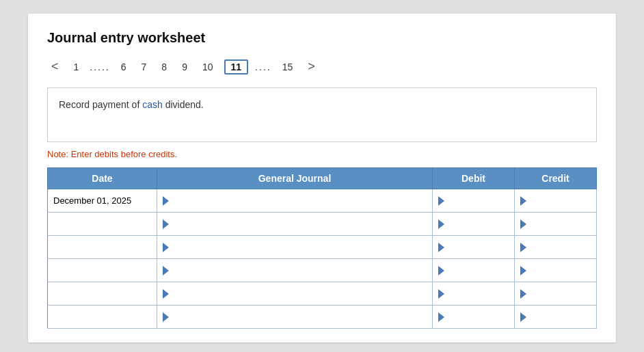 This screenshot has width=644, height=352. I want to click on tri-icon-d5, so click(442, 294).